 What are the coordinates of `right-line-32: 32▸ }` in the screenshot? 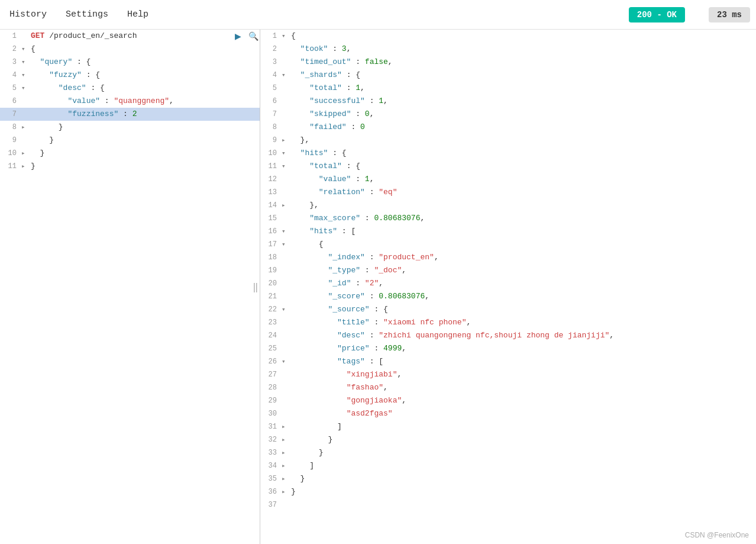 It's located at (508, 440).